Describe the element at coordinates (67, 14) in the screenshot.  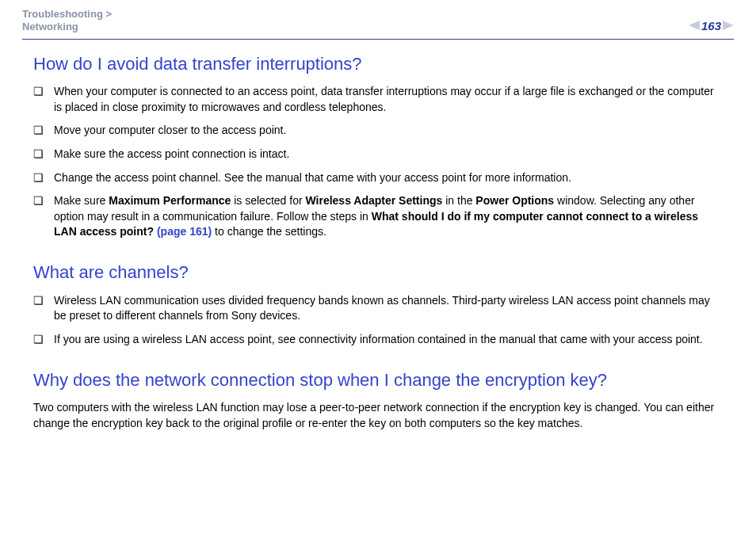
I see `breadcrumb-line1: Troubleshooting >` at that location.